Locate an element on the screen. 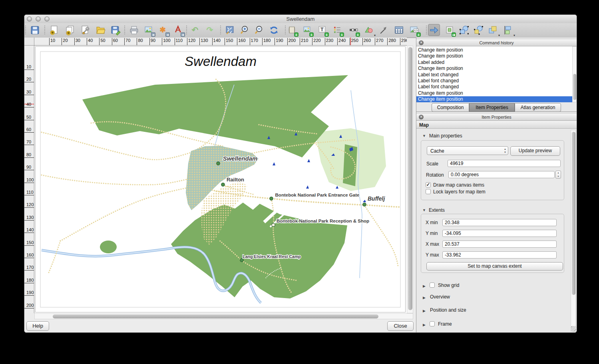  close-button: Close is located at coordinates (400, 326).